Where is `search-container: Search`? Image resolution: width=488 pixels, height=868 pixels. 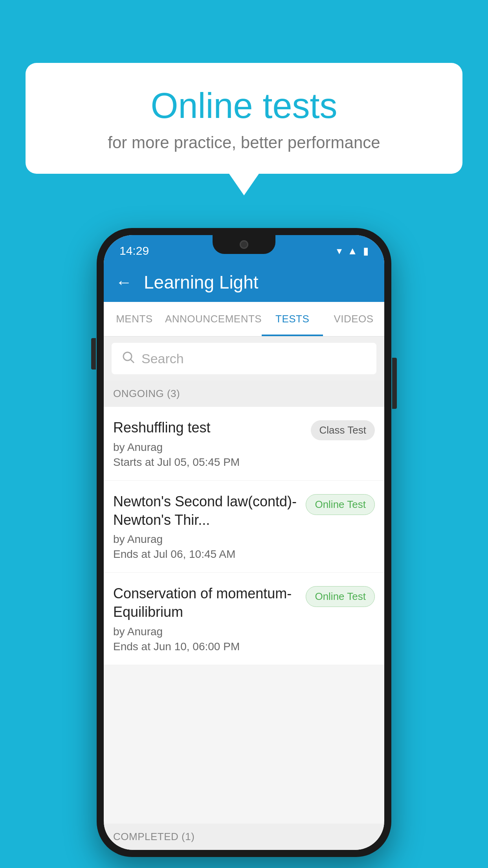
search-container: Search is located at coordinates (244, 359).